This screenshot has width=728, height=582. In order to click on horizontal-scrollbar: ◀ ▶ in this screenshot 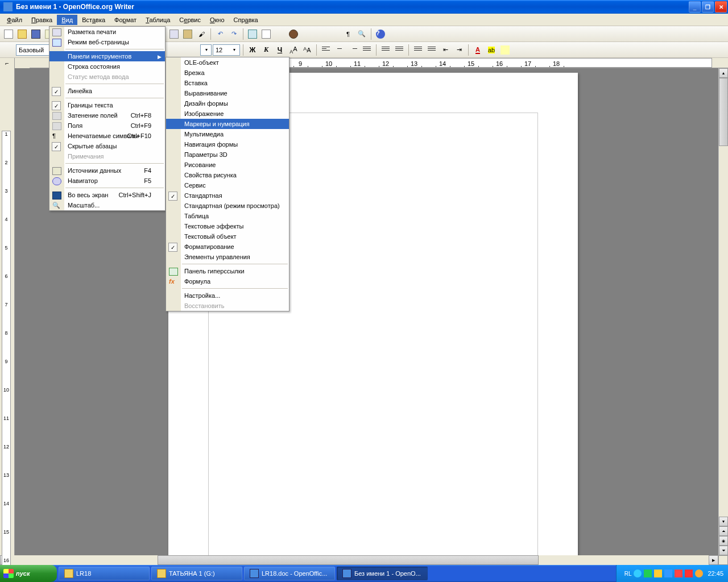, I will do `click(364, 560)`.